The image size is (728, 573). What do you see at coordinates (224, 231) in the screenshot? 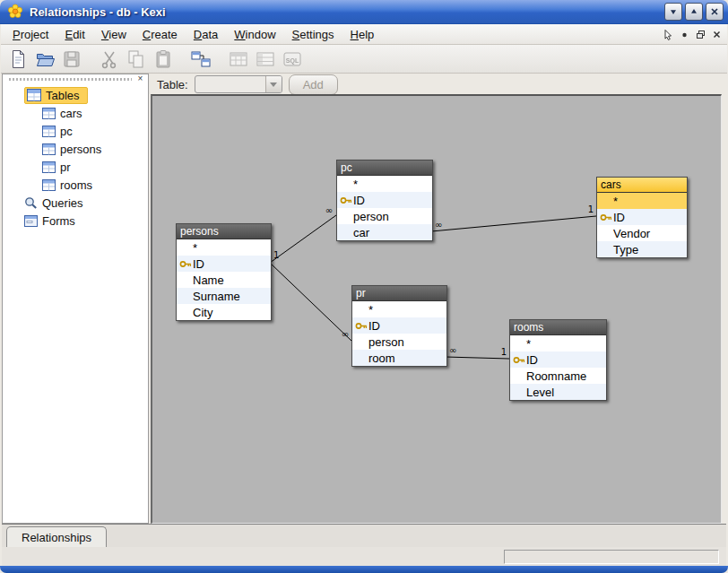
I see `table-header: persons` at bounding box center [224, 231].